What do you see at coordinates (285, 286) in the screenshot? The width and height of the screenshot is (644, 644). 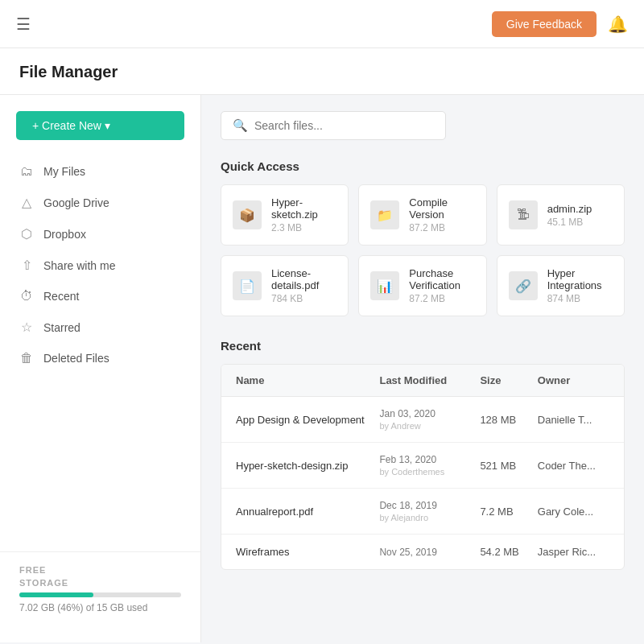 I see `quick-card-3: 📄 License-details.pdf 784 KB` at bounding box center [285, 286].